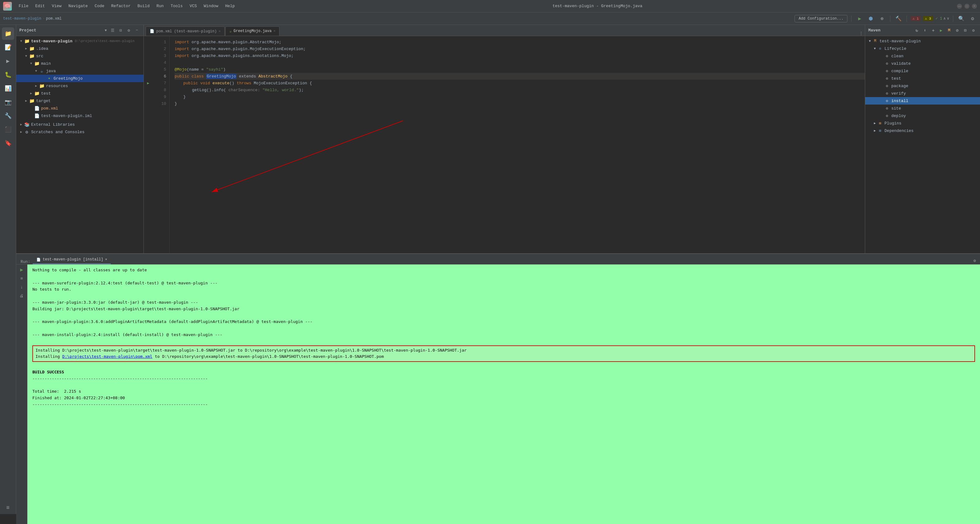 Image resolution: width=980 pixels, height=524 pixels. Describe the element at coordinates (106, 259) in the screenshot. I see `bottom-tab-close: ×` at that location.